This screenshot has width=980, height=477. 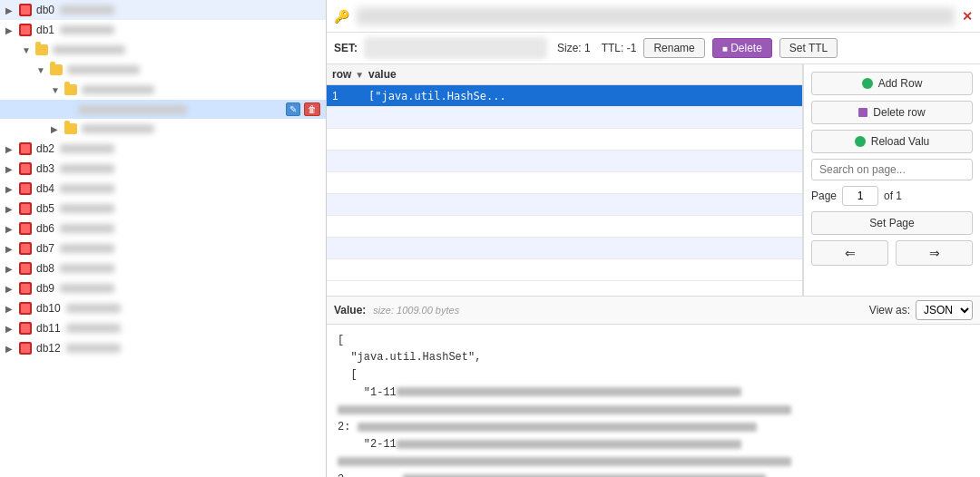 What do you see at coordinates (56, 91) in the screenshot?
I see `arrow-icon: ▼` at bounding box center [56, 91].